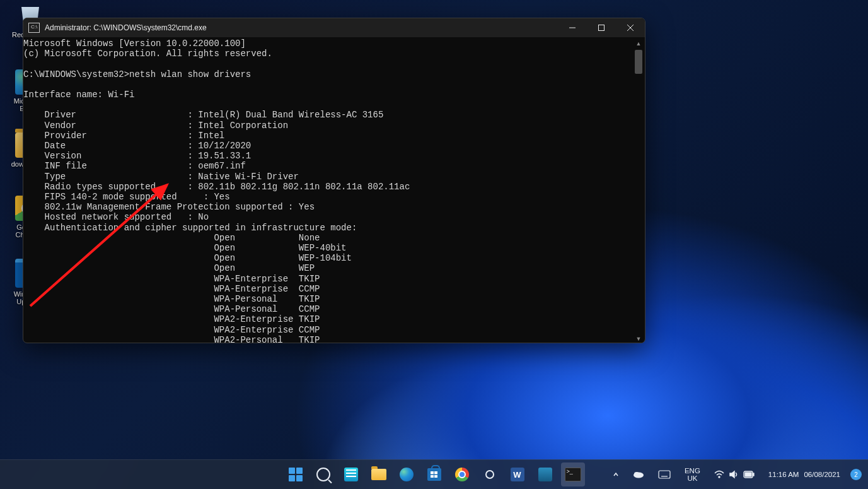 The image size is (868, 489). Describe the element at coordinates (692, 474) in the screenshot. I see `language-switcher: ENG UK` at that location.